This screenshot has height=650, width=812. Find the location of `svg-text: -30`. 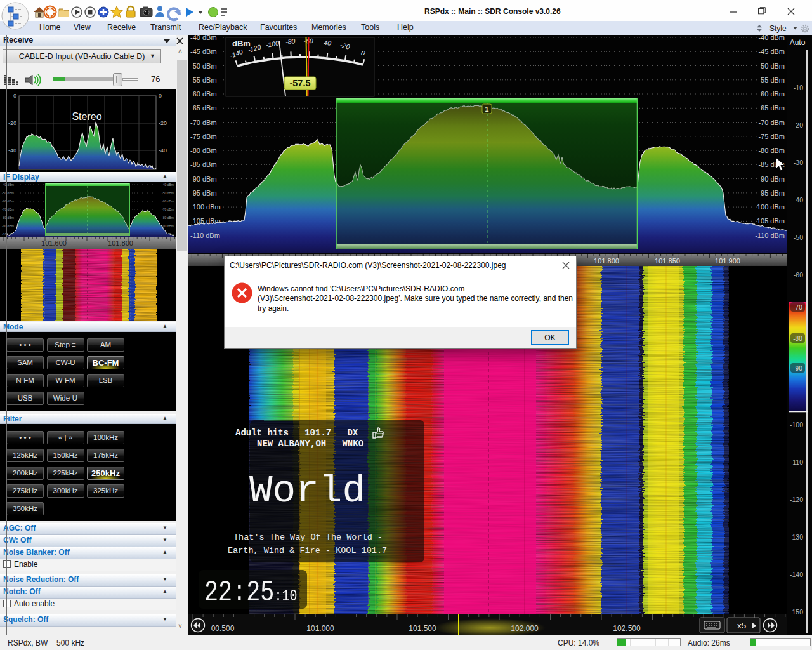

svg-text: -30 is located at coordinates (798, 162).